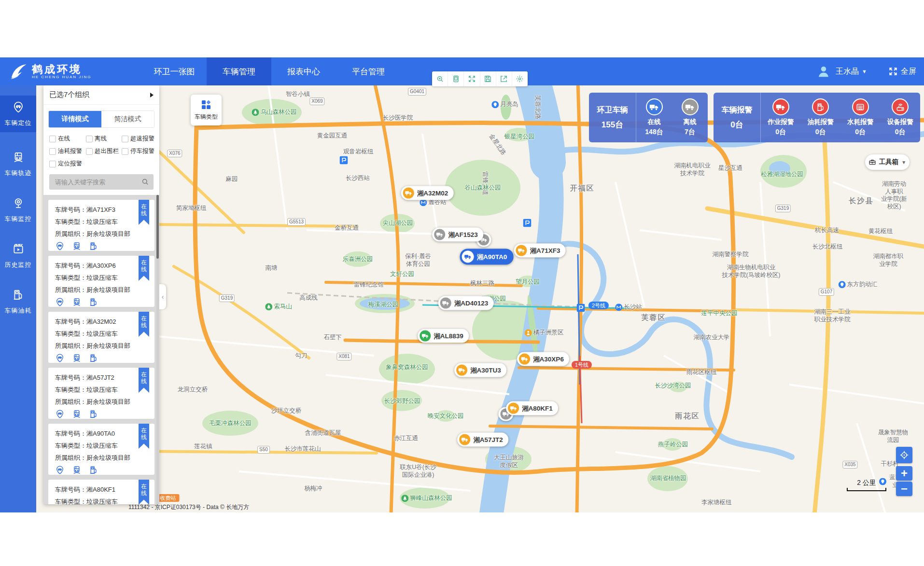 The width and height of the screenshot is (924, 566). I want to click on vehicle-plate-value: 湘A80KF1, so click(101, 489).